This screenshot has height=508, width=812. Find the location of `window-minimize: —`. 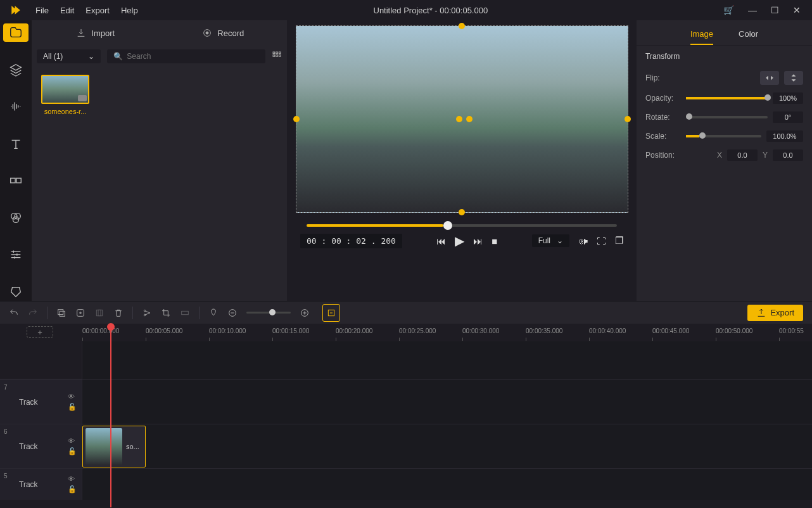

window-minimize: — is located at coordinates (752, 10).